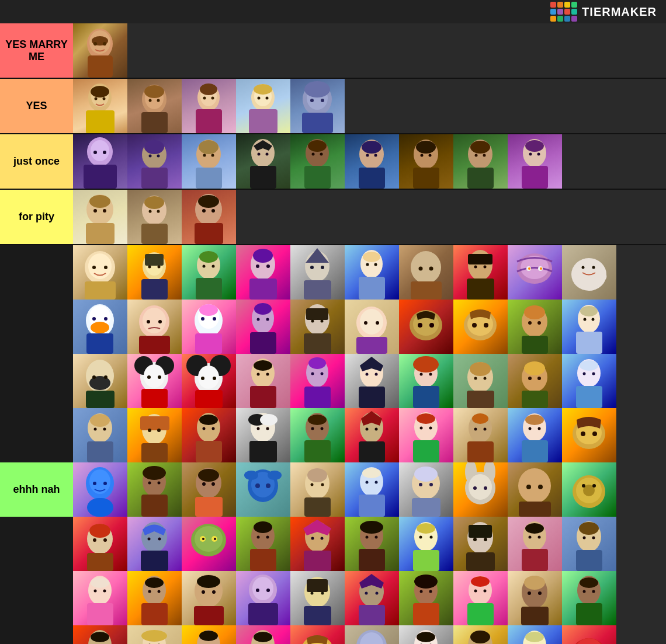 The height and width of the screenshot is (644, 666). Describe the element at coordinates (564, 12) in the screenshot. I see `logo-grid` at that location.